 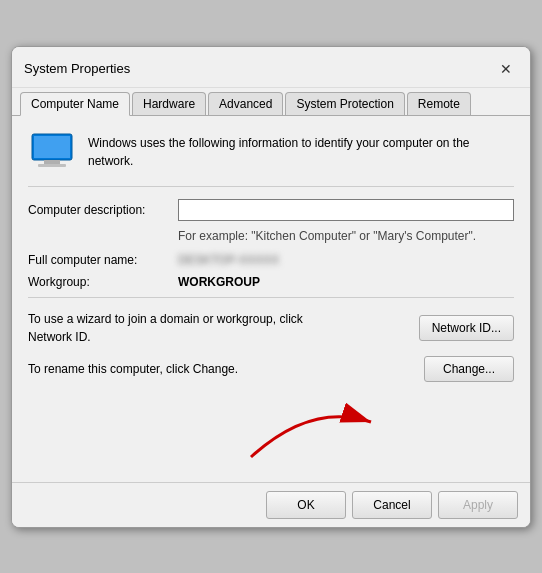 I want to click on workgroup-row: Workgroup: WORKGROUP, so click(x=271, y=282).